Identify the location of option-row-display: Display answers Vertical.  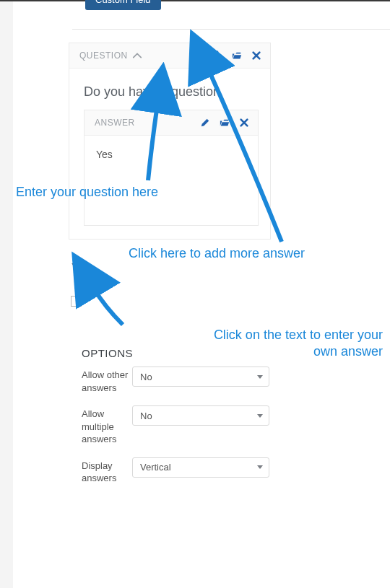
(176, 471).